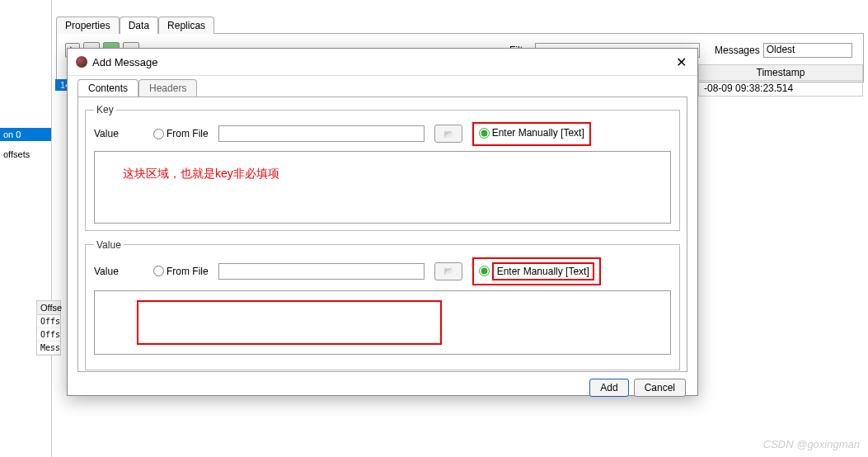  I want to click on bottom-info-header: Offse, so click(49, 309).